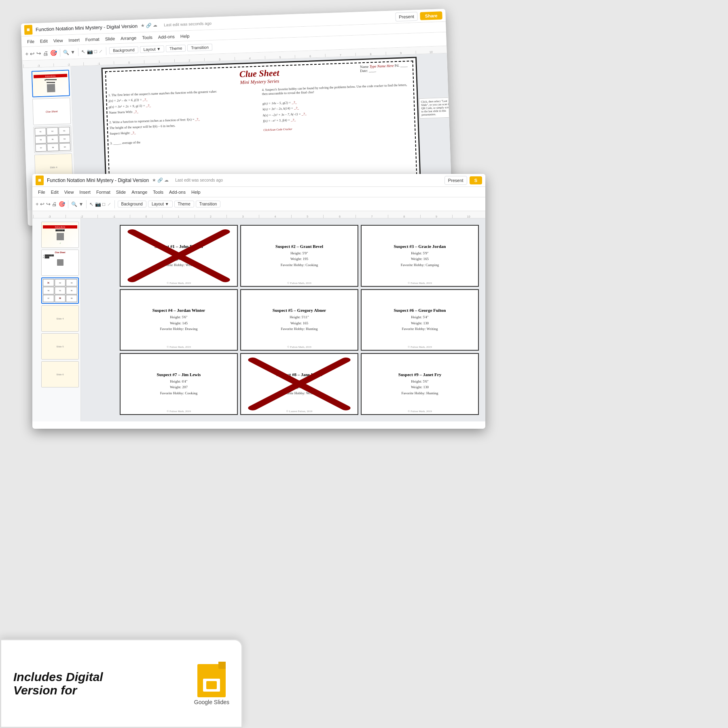 Image resolution: width=728 pixels, height=728 pixels. Describe the element at coordinates (259, 204) in the screenshot. I see `bottom-toolbar: + ↩ ↪ 🖨 🎯 🔍 ▼ ↖ 📷 □ ⟋ Background Layout …` at that location.